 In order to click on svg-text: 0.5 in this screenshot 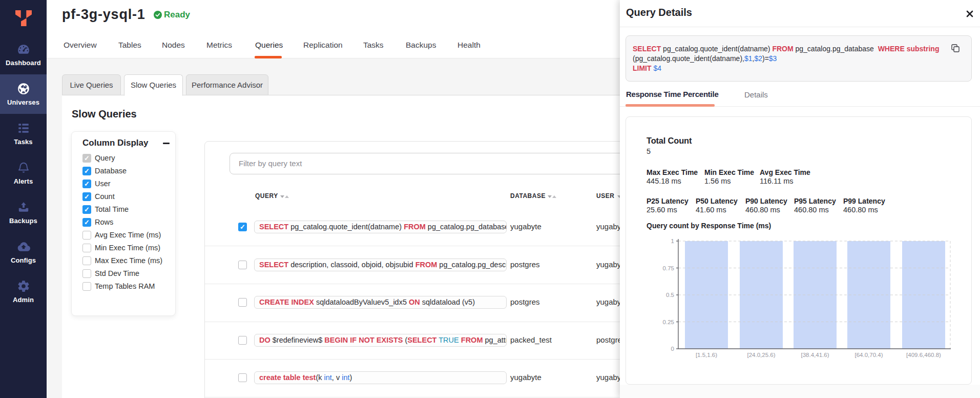, I will do `click(670, 295)`.